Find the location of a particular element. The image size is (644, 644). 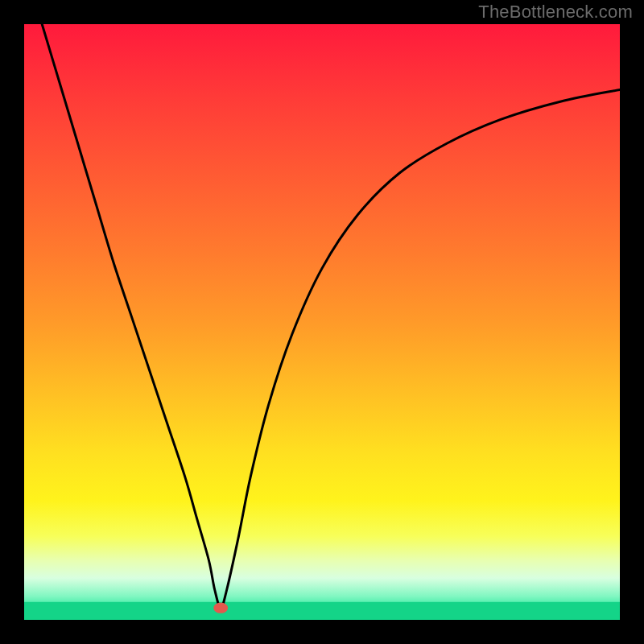

marker-dot is located at coordinates (221, 609).